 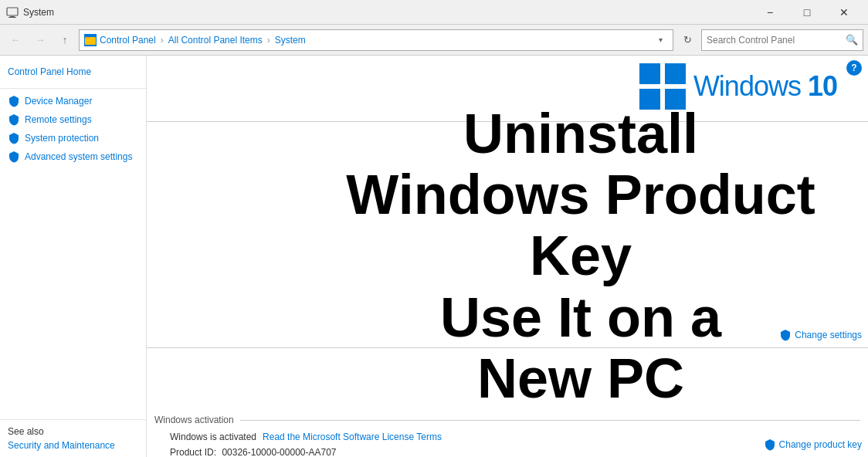 I want to click on address-bar: Control Panel › All Control Panel Items …, so click(x=376, y=40).